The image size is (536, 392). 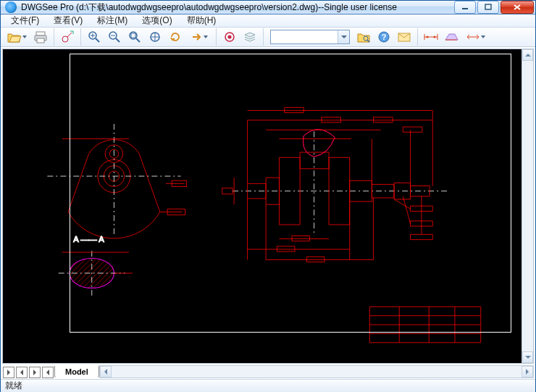 I want to click on area-button, so click(x=451, y=37).